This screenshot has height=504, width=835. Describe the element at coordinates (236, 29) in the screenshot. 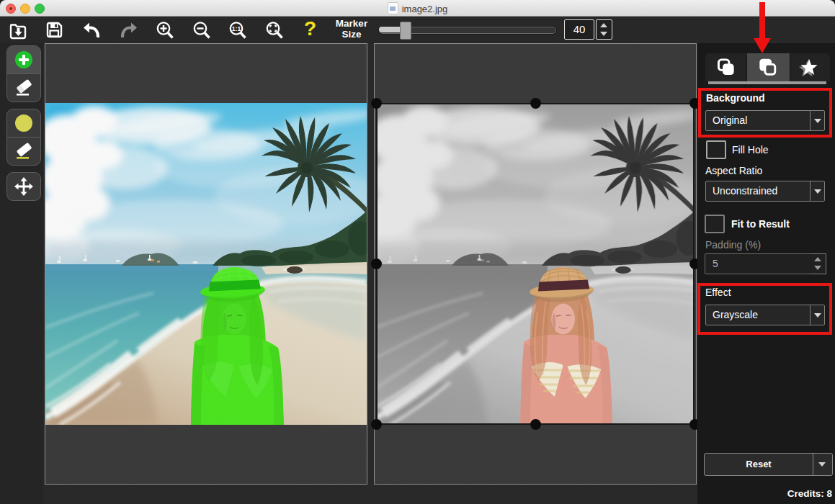

I see `svg-text: 1:1` at that location.